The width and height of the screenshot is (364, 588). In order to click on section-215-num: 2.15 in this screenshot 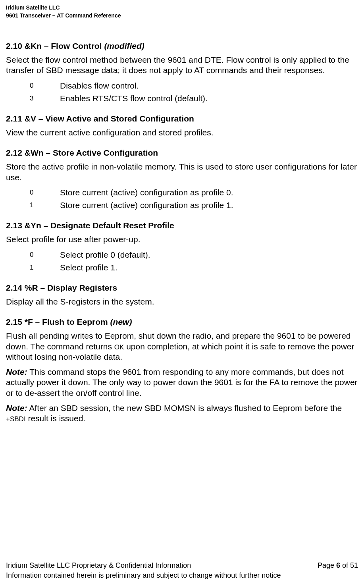, I will do `click(14, 322)`.